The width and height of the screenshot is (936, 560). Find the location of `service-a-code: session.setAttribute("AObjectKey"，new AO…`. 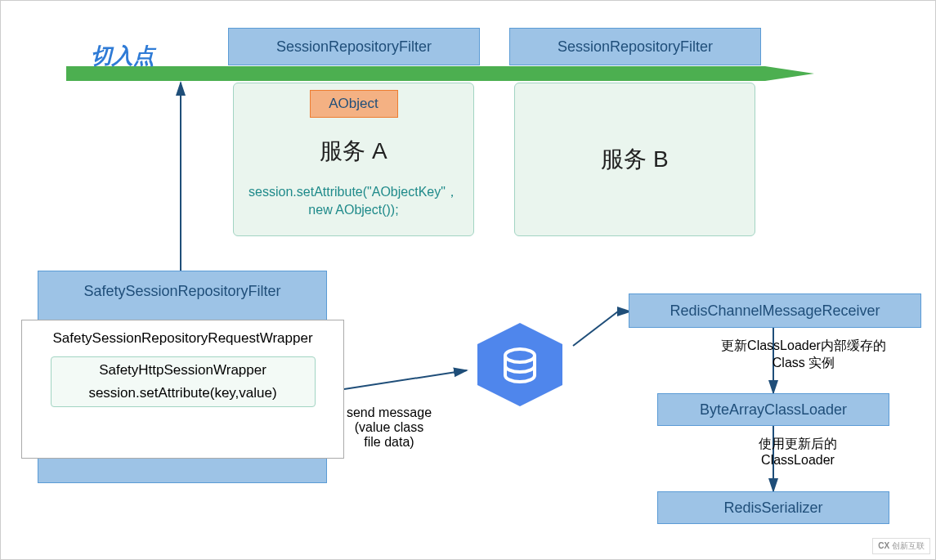

service-a-code: session.setAttribute("AObjectKey"，new AO… is located at coordinates (353, 201).